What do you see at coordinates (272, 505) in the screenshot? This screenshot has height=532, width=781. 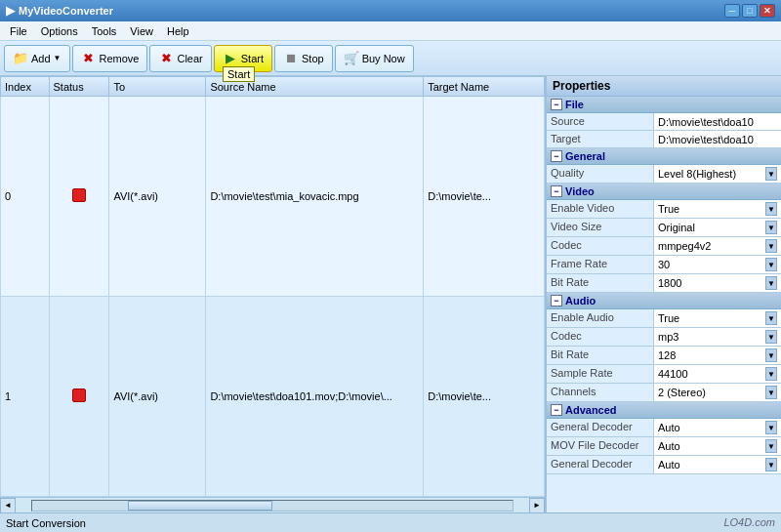 I see `horizontal-scrollbar: ◄ ►` at bounding box center [272, 505].